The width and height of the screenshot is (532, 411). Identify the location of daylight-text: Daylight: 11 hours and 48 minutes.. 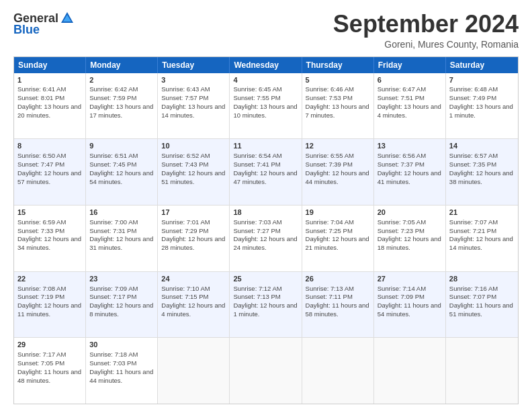
(50, 376).